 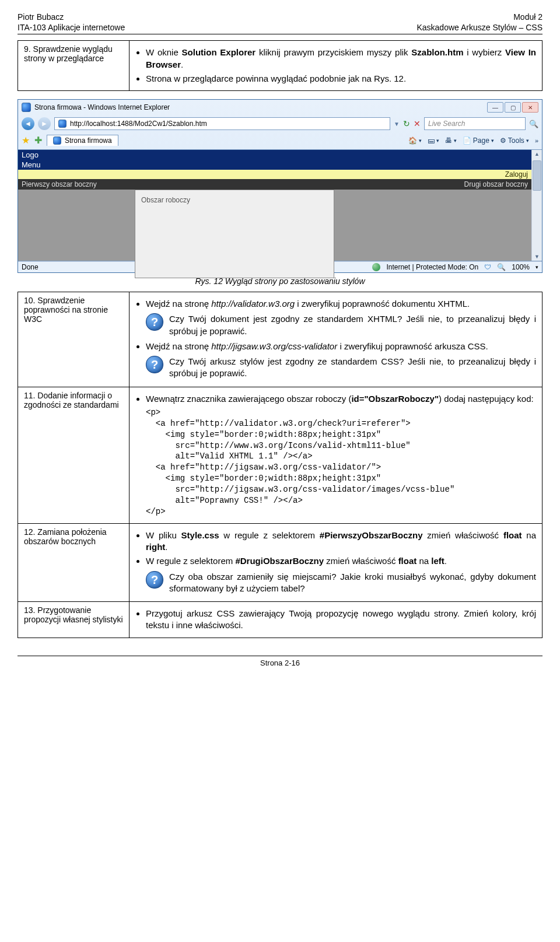 I want to click on bold: Szablon.htm, so click(x=438, y=52).